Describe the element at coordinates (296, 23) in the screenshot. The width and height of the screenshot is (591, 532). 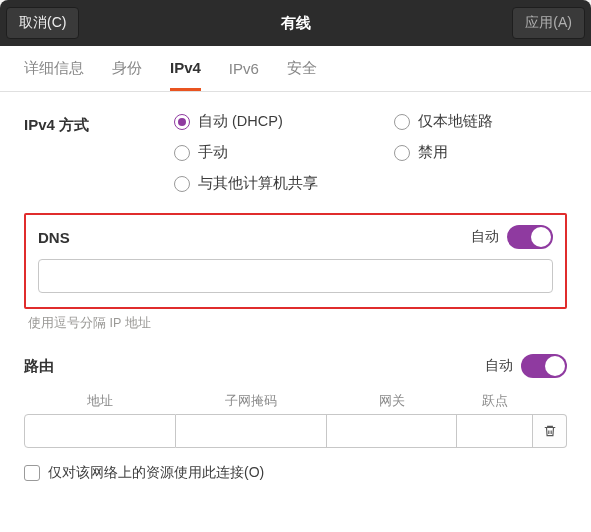
I see `titlebar: 取消(C) 有线 应用(A)` at that location.